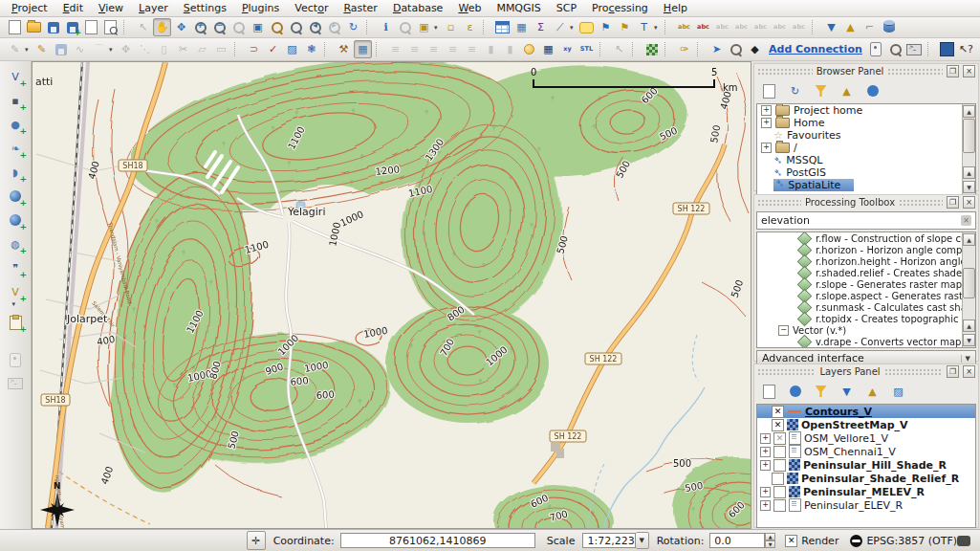 The height and width of the screenshot is (551, 980). Describe the element at coordinates (42, 50) in the screenshot. I see `toggle-editing-icon: ✎` at that location.